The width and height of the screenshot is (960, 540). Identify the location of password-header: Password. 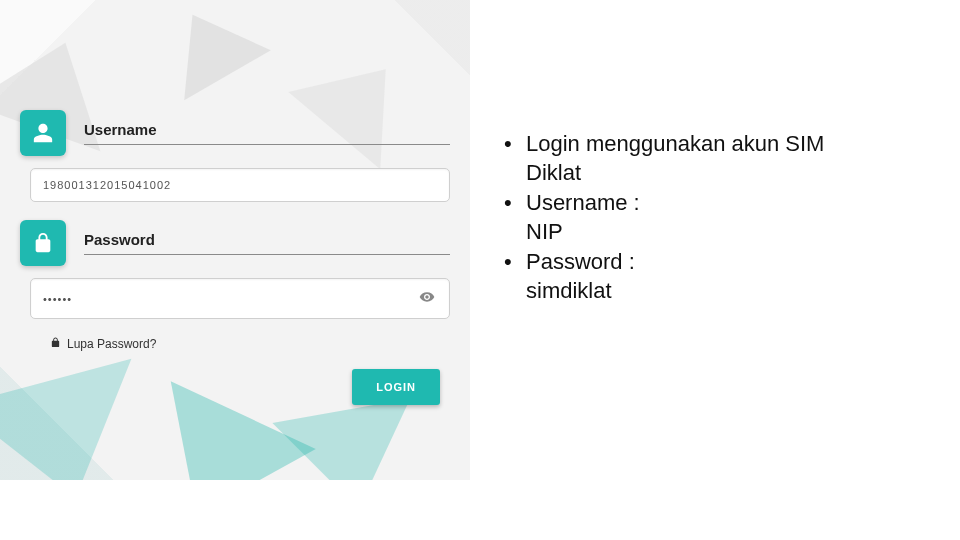
(235, 243).